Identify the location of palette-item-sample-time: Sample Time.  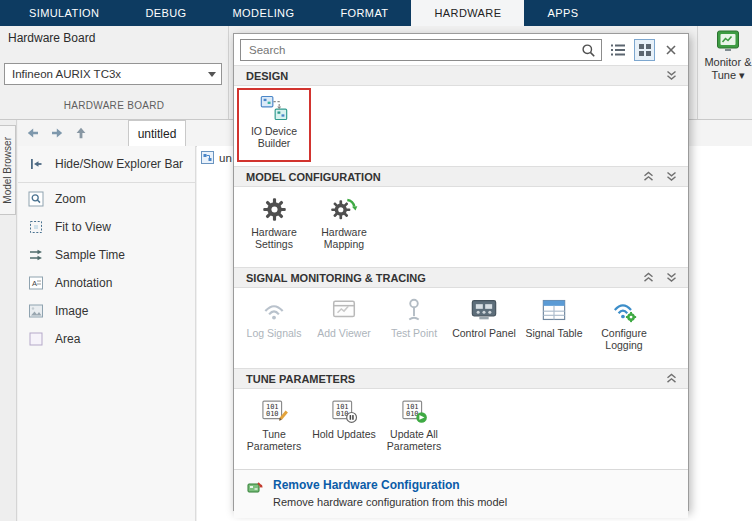
(106, 255).